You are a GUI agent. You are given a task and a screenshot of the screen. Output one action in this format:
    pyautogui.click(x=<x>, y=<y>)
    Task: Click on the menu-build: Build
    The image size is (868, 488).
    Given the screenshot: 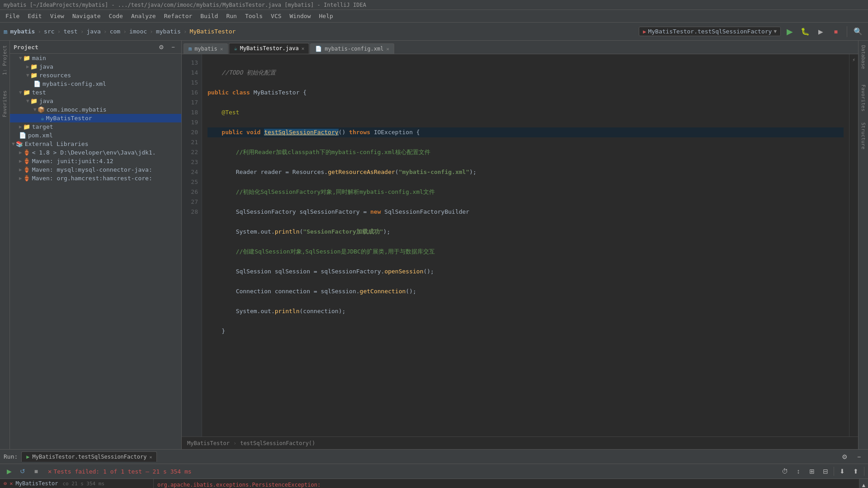 What is the action you would take?
    pyautogui.click(x=209, y=16)
    